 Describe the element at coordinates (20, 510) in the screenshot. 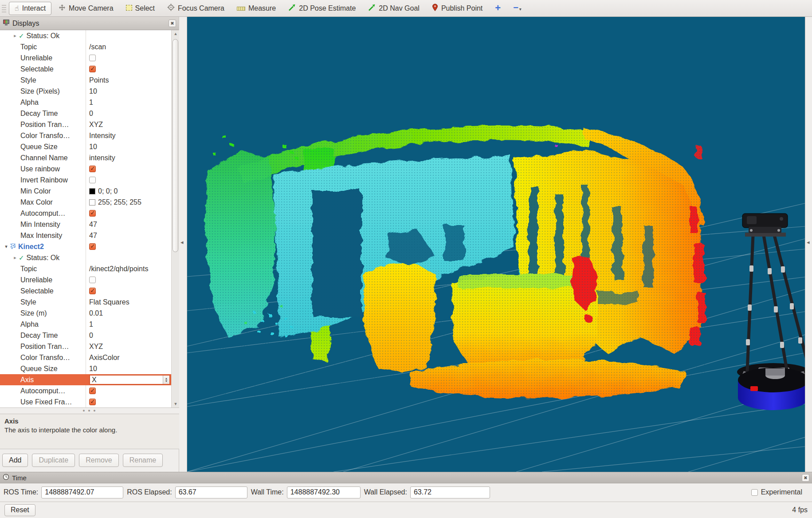

I see `reset-button: Reset` at that location.